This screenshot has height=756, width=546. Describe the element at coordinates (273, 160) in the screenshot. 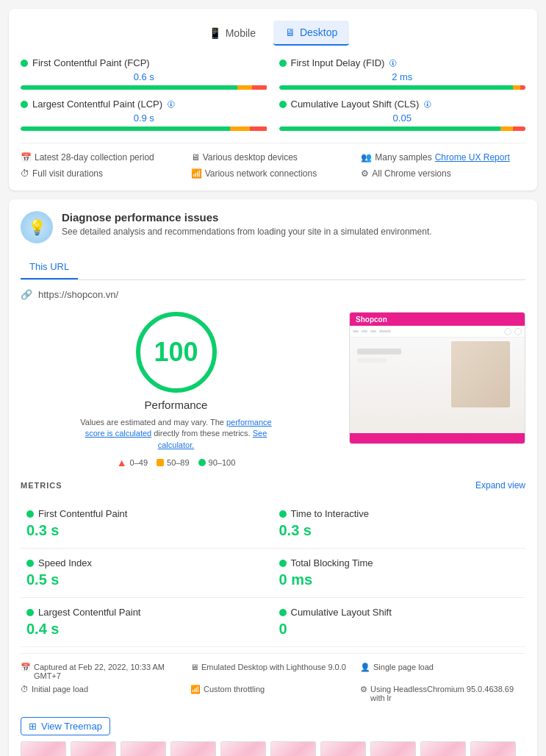

I see `cwv-info-row: 📅 Latest 28-day collection period 🖥 Vari…` at that location.